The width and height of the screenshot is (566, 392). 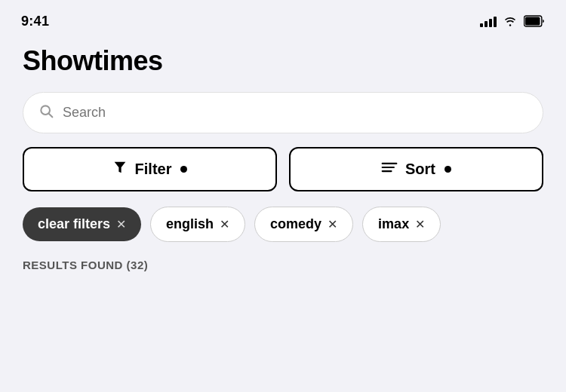 What do you see at coordinates (283, 19) in the screenshot?
I see `status-bar: 9:41` at bounding box center [283, 19].